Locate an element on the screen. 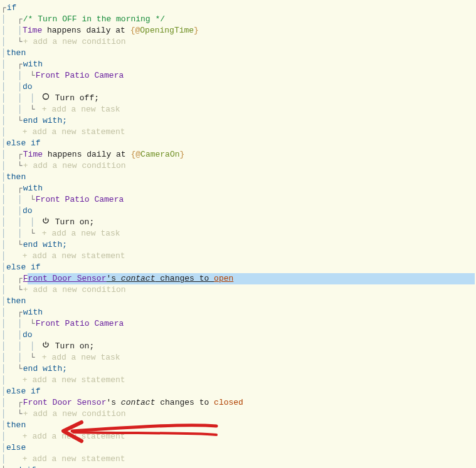 This screenshot has height=468, width=476. action: Turn off; is located at coordinates (77, 98).